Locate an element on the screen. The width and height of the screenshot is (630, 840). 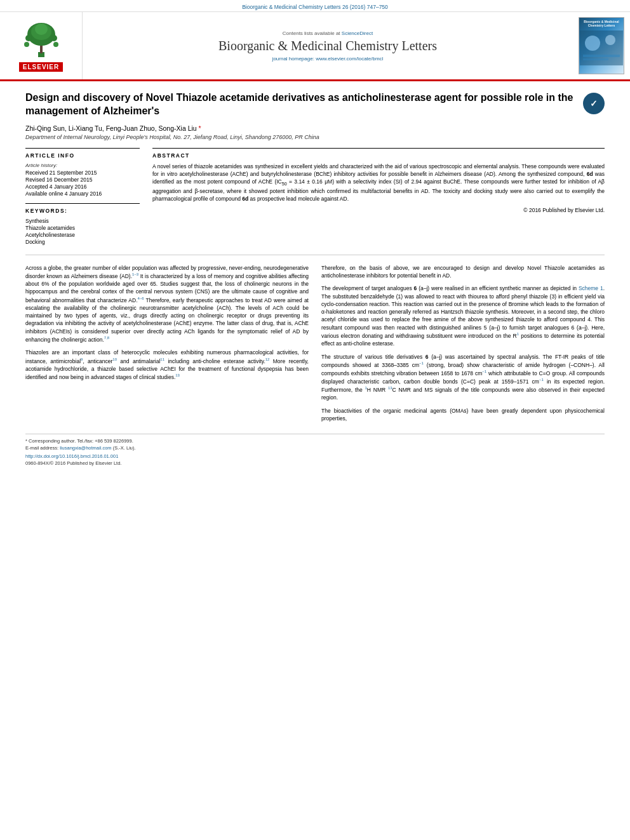
elsevier-wordmark: ELSEVIER is located at coordinates (41, 67).